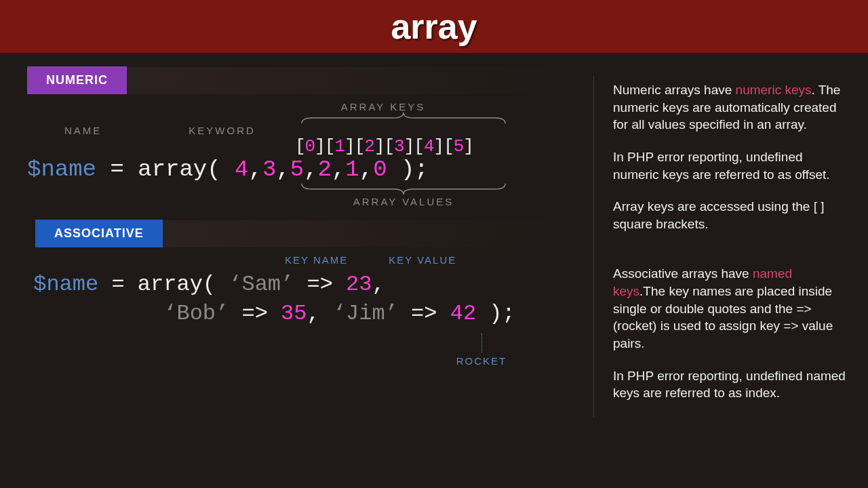 Image resolution: width=868 pixels, height=488 pixels. Describe the element at coordinates (730, 385) in the screenshot. I see `desc-p5: In PHP error reporting, undefined named …` at that location.